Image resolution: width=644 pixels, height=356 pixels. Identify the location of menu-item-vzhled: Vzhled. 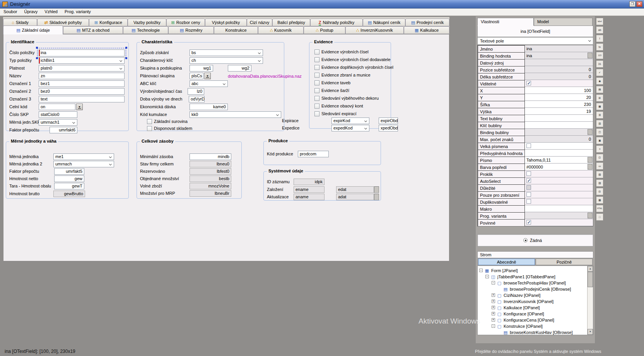
(51, 12).